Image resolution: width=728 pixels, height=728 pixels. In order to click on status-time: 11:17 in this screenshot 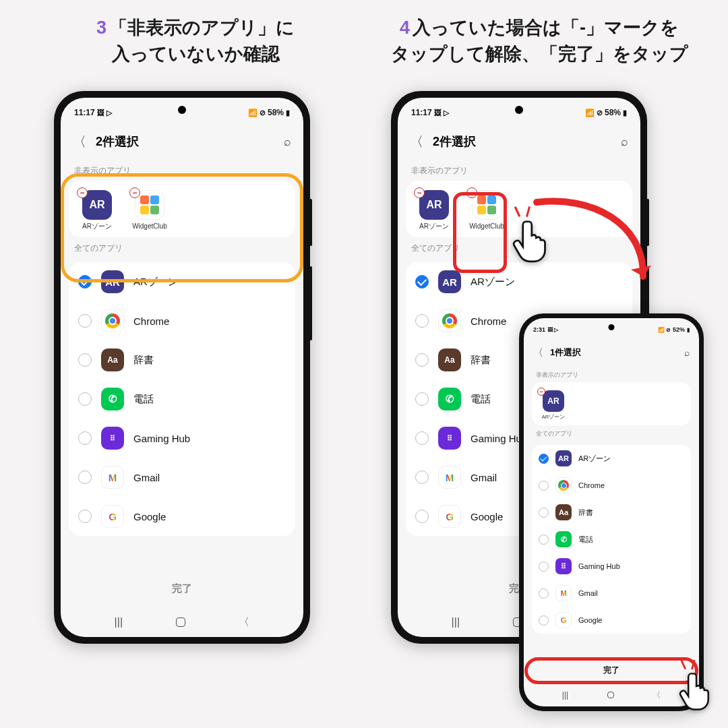, I will do `click(85, 113)`.